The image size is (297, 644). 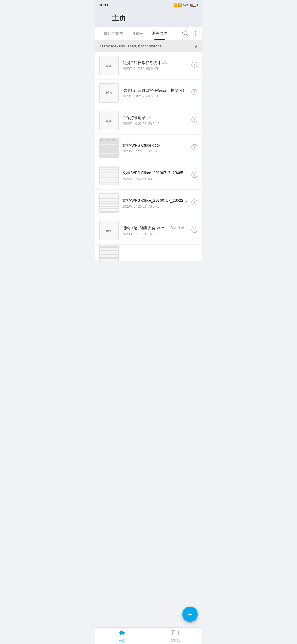 What do you see at coordinates (148, 34) in the screenshot?
I see `tabs-bar: 最近的文件 收藏夹 所有文件 ⋮` at bounding box center [148, 34].